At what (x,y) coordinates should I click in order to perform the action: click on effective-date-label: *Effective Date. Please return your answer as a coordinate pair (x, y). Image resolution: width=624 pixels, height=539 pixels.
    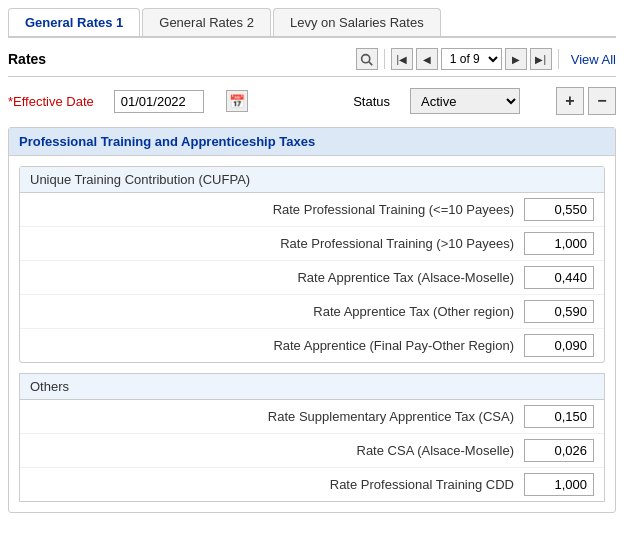
    Looking at the image, I should click on (51, 102).